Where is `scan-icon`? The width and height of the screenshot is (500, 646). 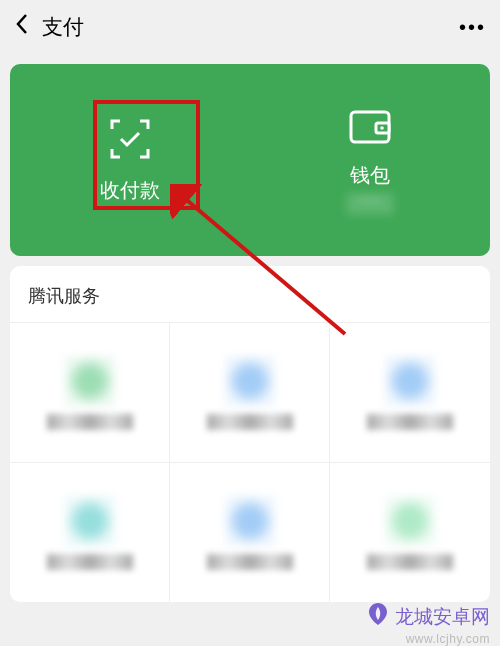
scan-icon is located at coordinates (130, 141).